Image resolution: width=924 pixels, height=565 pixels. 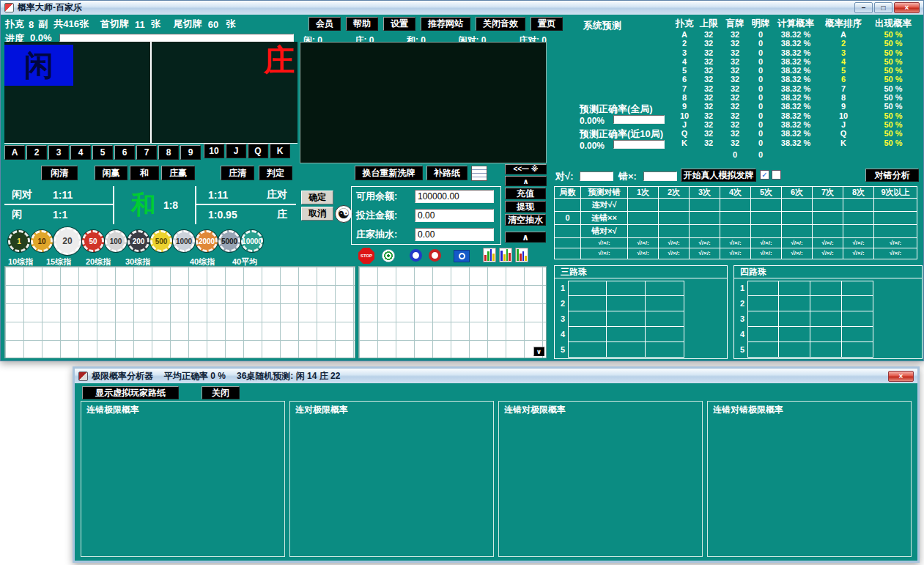 What do you see at coordinates (660, 176) in the screenshot?
I see `wrong-count-input` at bounding box center [660, 176].